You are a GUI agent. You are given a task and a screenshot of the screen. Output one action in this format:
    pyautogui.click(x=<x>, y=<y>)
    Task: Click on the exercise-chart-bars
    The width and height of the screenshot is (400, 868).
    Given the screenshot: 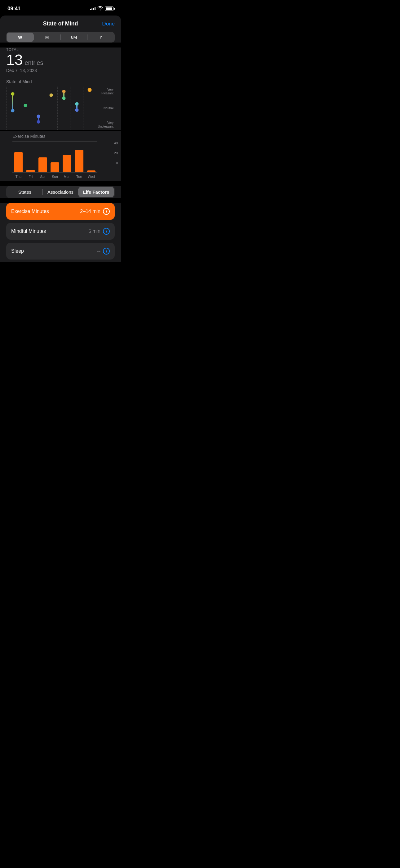 What is the action you would take?
    pyautogui.click(x=55, y=157)
    